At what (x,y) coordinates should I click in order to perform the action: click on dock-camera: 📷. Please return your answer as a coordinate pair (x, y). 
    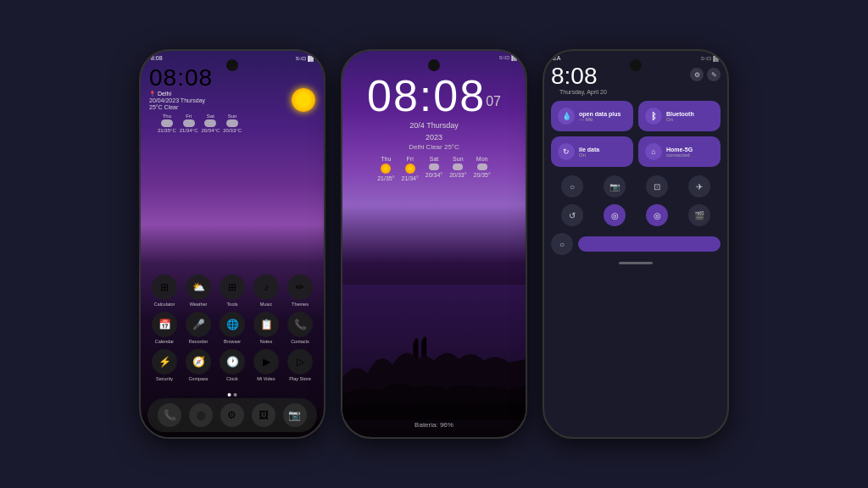
    Looking at the image, I should click on (295, 415).